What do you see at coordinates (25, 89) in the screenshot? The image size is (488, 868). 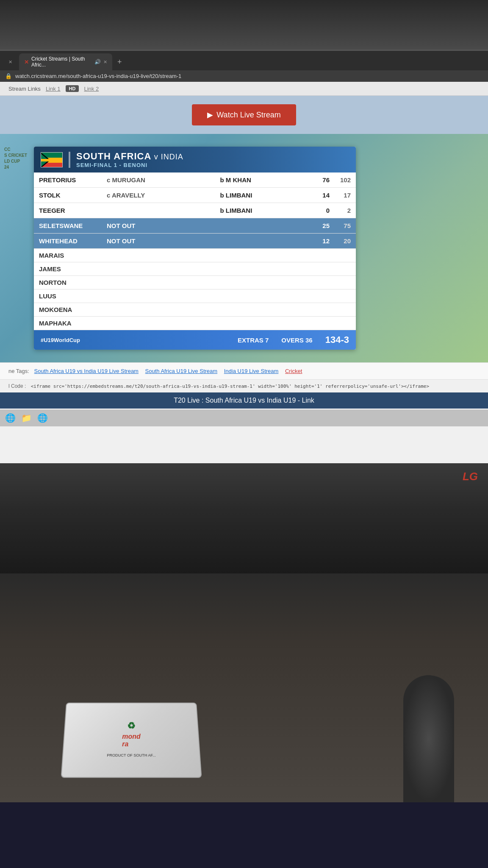 I see `stream-links-label: Stream Links` at bounding box center [25, 89].